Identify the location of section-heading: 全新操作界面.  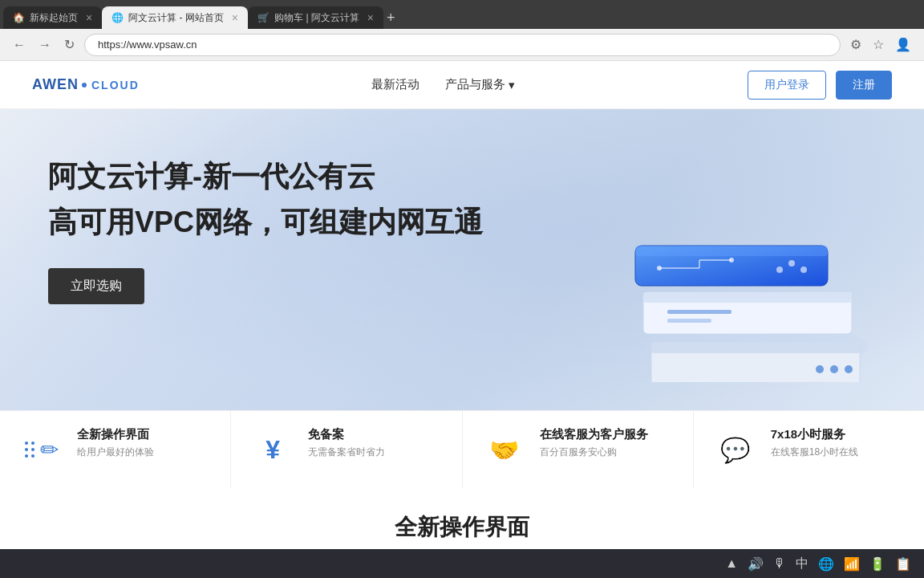
(462, 519).